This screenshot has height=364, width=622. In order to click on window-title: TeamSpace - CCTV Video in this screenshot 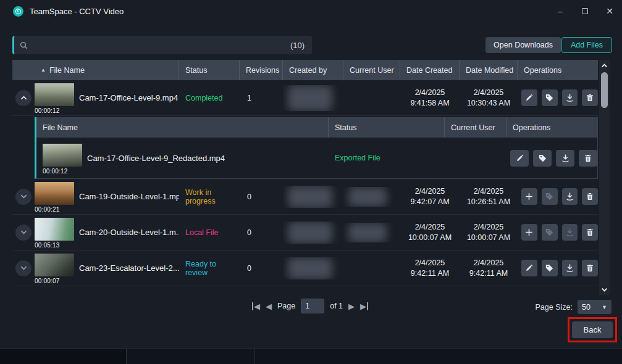, I will do `click(77, 11)`.